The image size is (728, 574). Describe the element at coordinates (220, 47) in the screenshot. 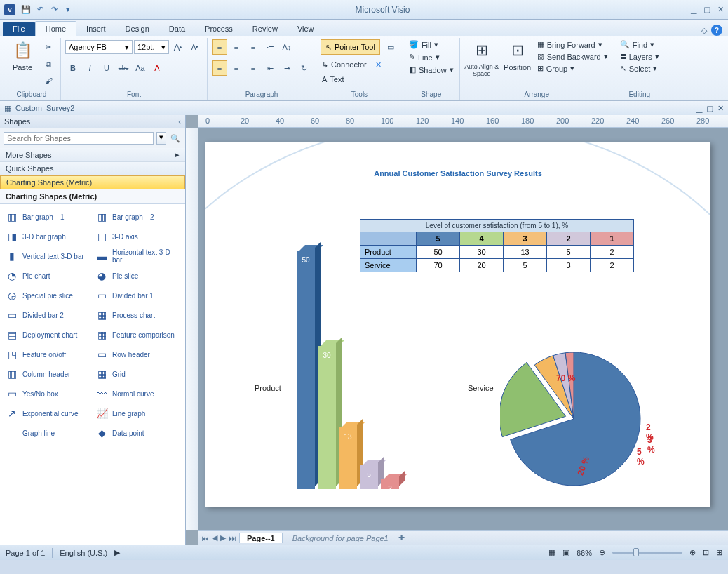

I see `align-top-icon: ≡` at that location.